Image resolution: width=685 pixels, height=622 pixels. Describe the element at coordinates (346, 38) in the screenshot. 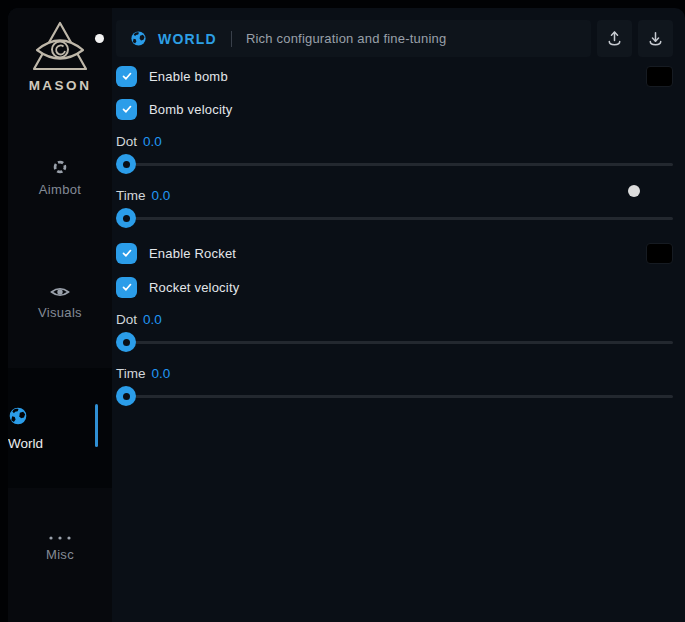

I see `page-subtitle: Rich configuration and fine-tuning` at that location.